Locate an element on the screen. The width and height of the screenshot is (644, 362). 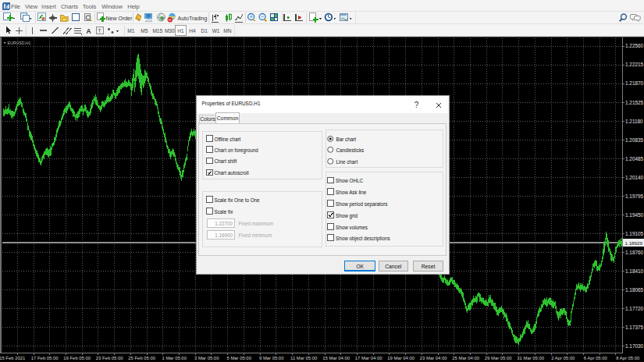
svg-text: OK is located at coordinates (360, 267).